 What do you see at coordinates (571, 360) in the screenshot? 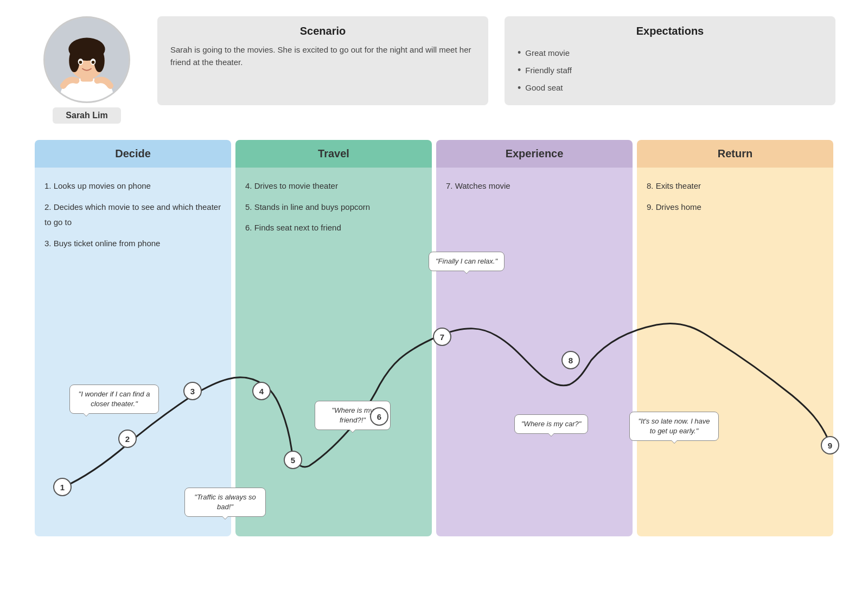
I see `point-8: 8` at bounding box center [571, 360].